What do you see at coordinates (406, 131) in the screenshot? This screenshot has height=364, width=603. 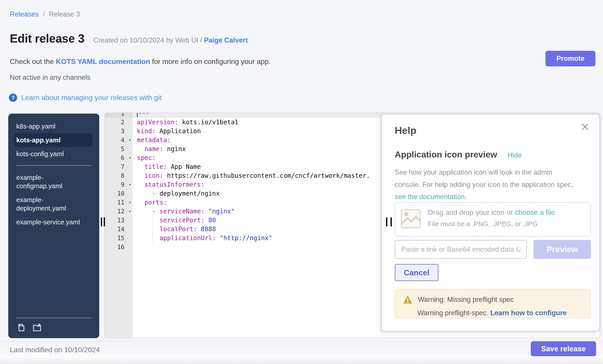 I see `help-title: Help` at bounding box center [406, 131].